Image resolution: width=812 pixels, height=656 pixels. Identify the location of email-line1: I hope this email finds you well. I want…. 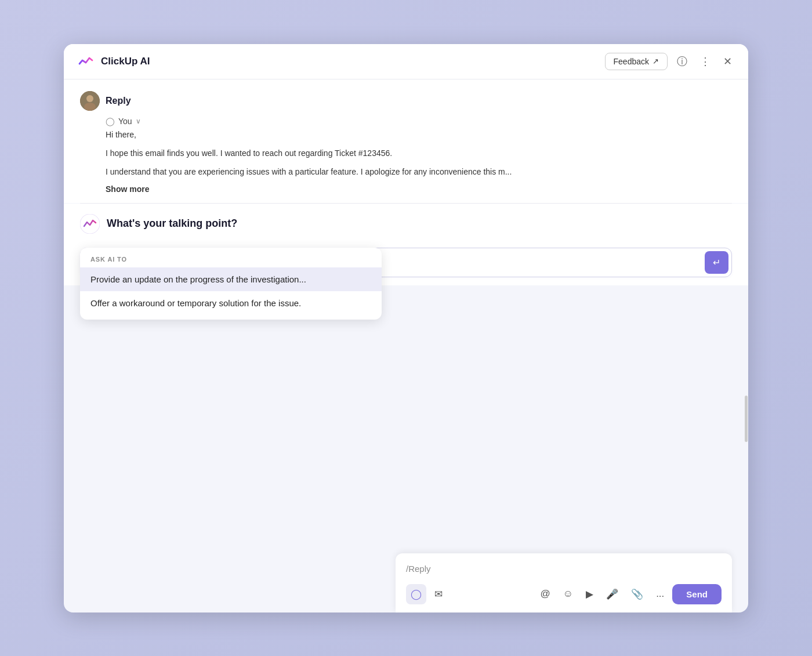
(419, 153).